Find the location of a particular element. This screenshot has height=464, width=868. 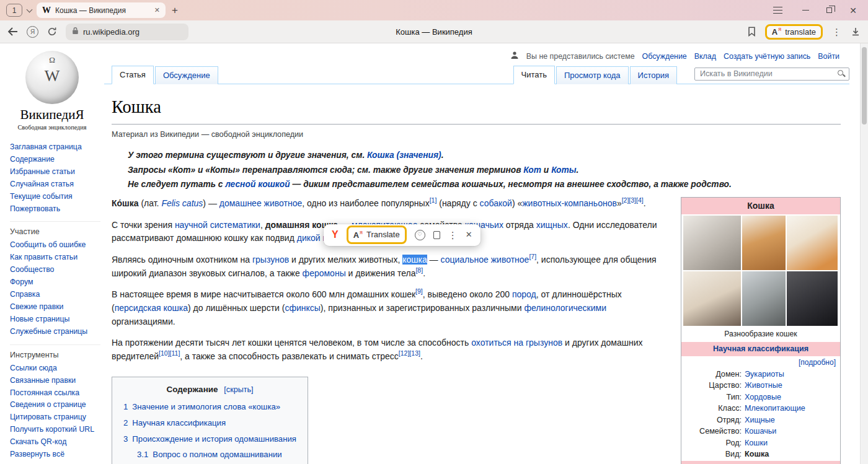

reload-icon is located at coordinates (52, 32).